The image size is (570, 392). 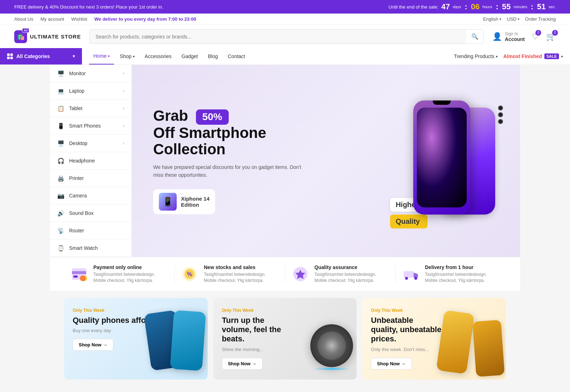 I want to click on hero-product-name: Xiphone 14 Edition, so click(x=195, y=202).